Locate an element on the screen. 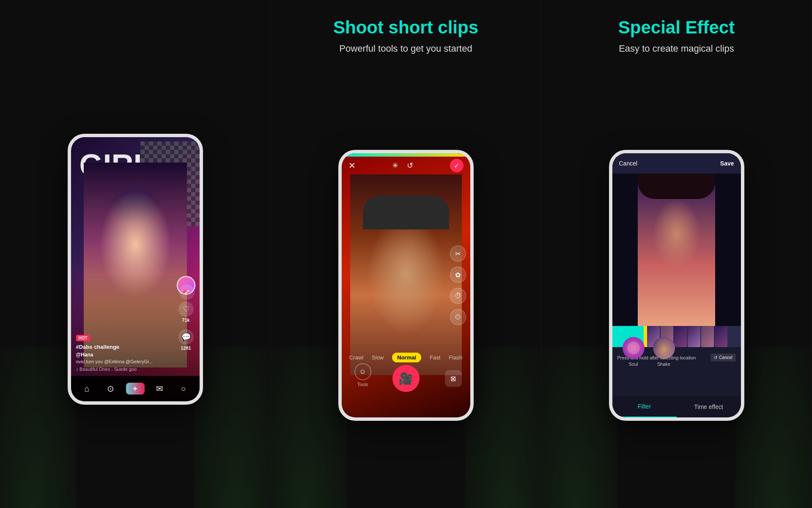 The image size is (812, 508). speed-crawl: Crawl is located at coordinates (356, 357).